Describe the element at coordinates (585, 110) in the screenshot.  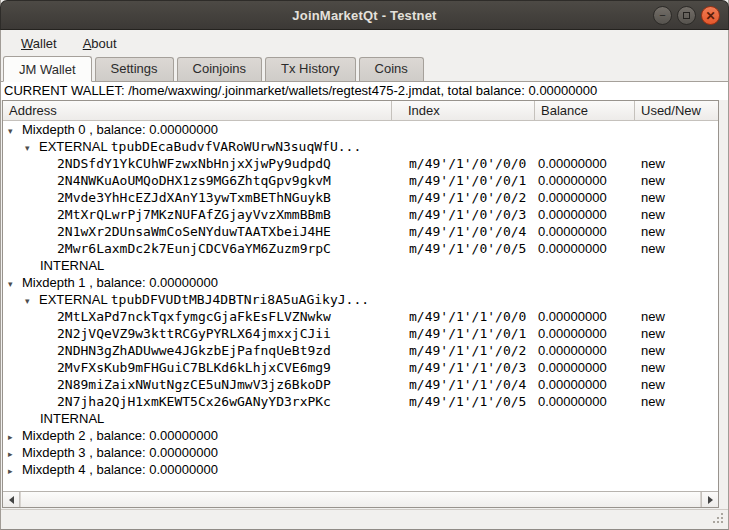
I see `column-header-balance: Balance` at that location.